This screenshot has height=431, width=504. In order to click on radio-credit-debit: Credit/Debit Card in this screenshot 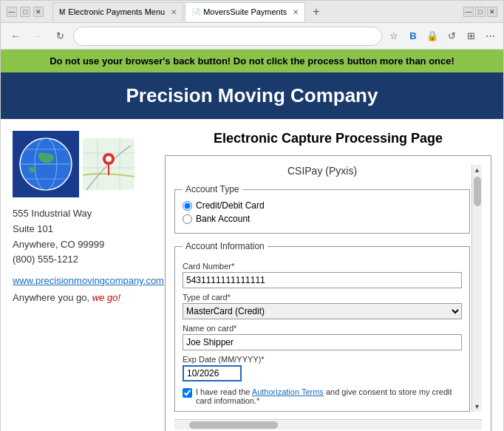, I will do `click(322, 206)`.